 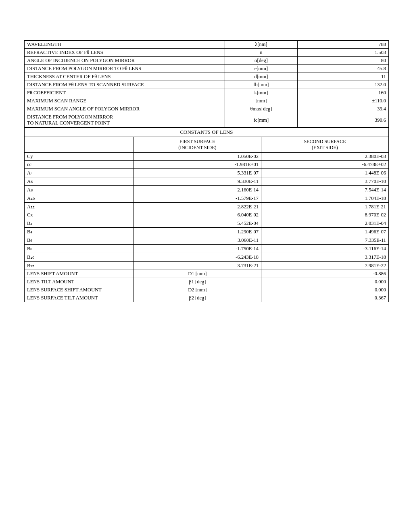 I want to click on param-unit-8: θmax[deg], so click(x=261, y=109).